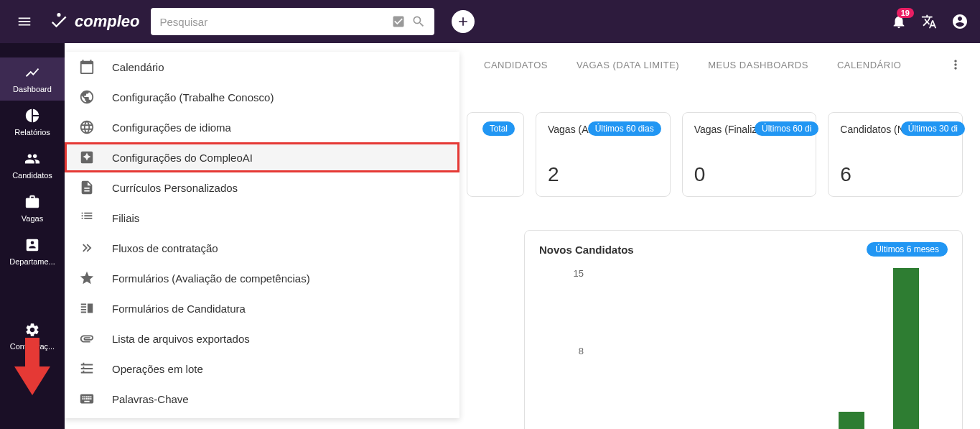  Describe the element at coordinates (930, 22) in the screenshot. I see `header-right: 19` at that location.